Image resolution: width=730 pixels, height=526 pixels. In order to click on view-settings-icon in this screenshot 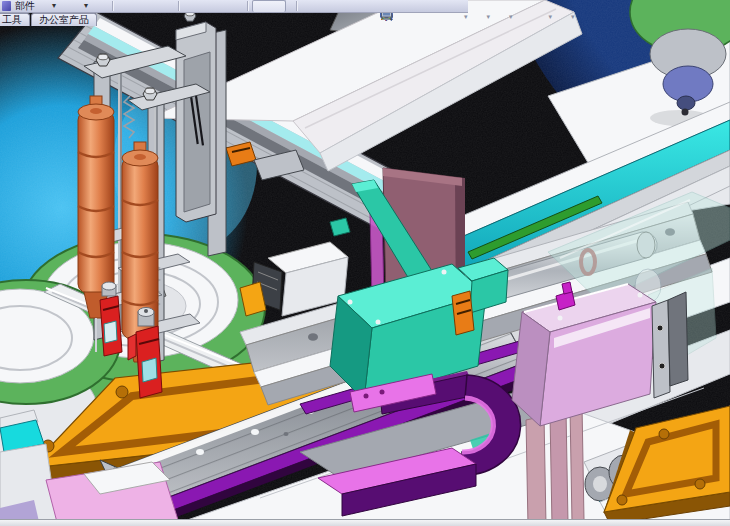, I will do `click(562, 16)`.